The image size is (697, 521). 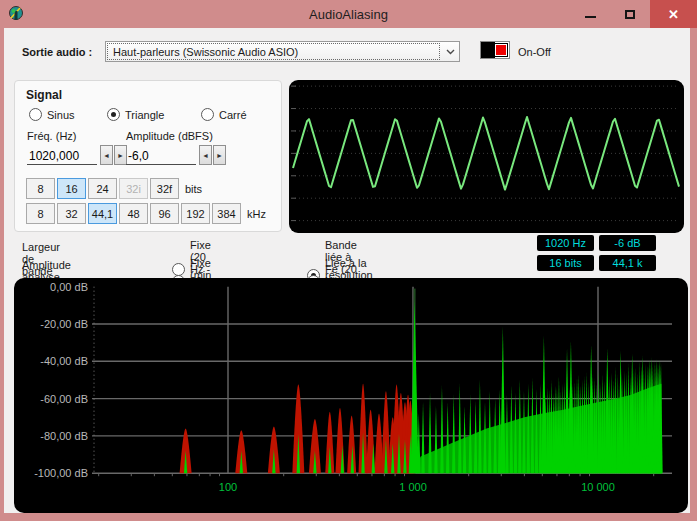 I want to click on sample-rate-button-48: 48, so click(x=134, y=214).